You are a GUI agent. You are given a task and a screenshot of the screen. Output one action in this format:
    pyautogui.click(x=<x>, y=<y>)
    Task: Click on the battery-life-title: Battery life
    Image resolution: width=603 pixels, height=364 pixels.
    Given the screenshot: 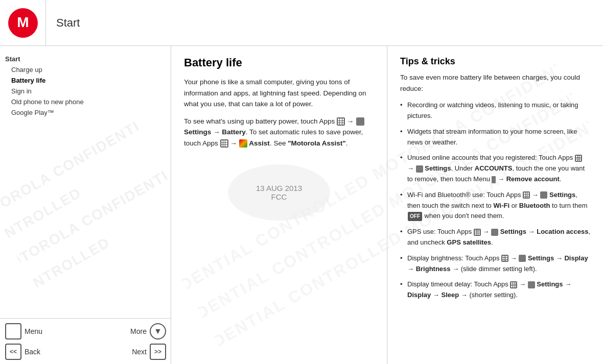 What is the action you would take?
    pyautogui.click(x=279, y=63)
    